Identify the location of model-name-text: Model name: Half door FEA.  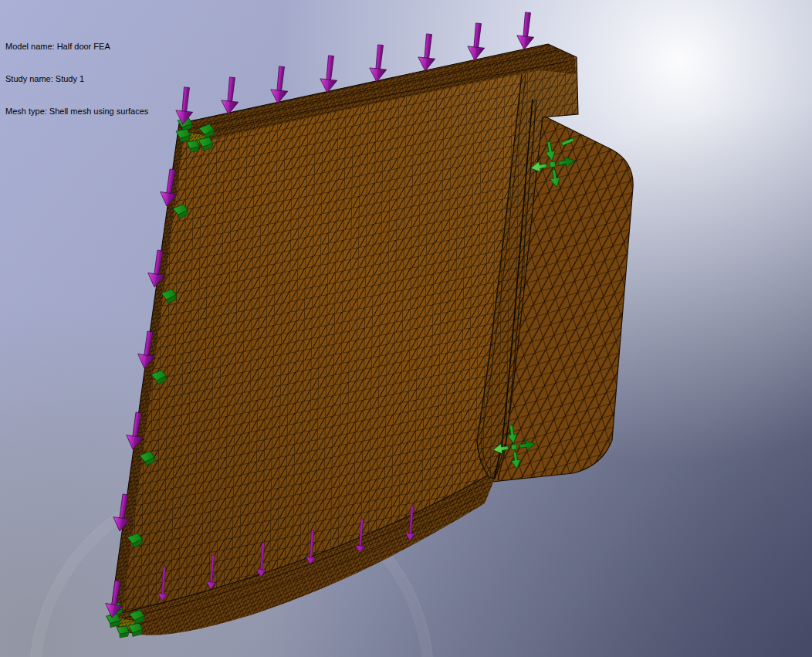
(77, 46).